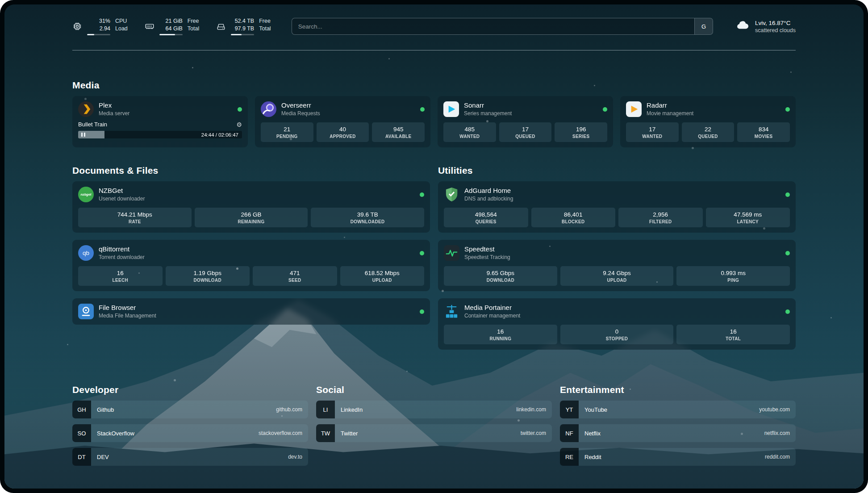 This screenshot has height=493, width=868. Describe the element at coordinates (764, 132) in the screenshot. I see `stat-box: 834 MOVIES` at that location.